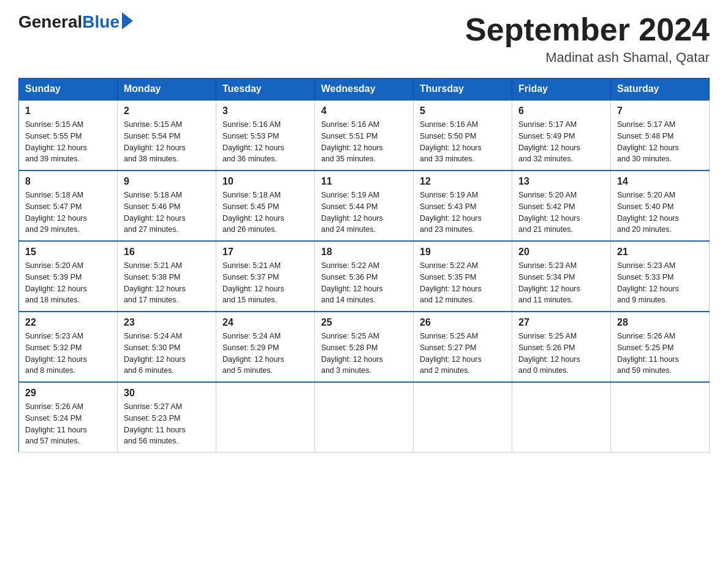 The height and width of the screenshot is (563, 728). I want to click on day-of-week-header: Monday, so click(167, 90).